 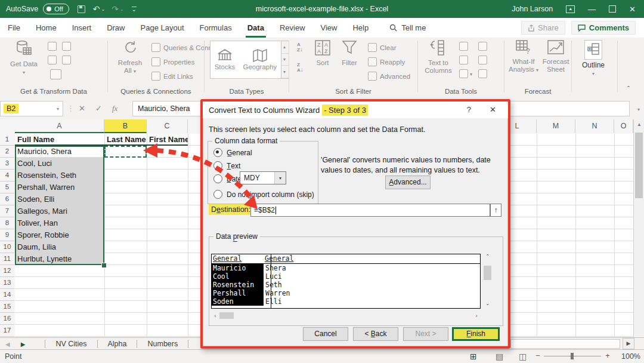 What do you see at coordinates (116, 27) in the screenshot?
I see `ribbon-tab-draw: Draw` at bounding box center [116, 27].